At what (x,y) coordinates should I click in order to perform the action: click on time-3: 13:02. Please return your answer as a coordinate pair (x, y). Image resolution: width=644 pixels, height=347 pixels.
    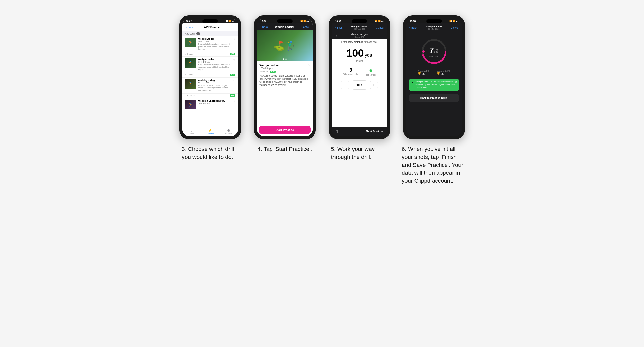
    Looking at the image, I should click on (189, 21).